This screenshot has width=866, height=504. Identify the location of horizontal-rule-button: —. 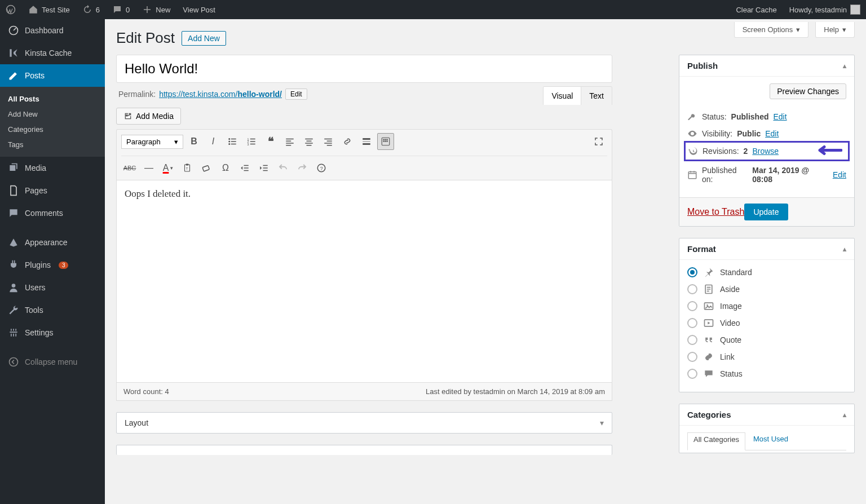
(149, 168).